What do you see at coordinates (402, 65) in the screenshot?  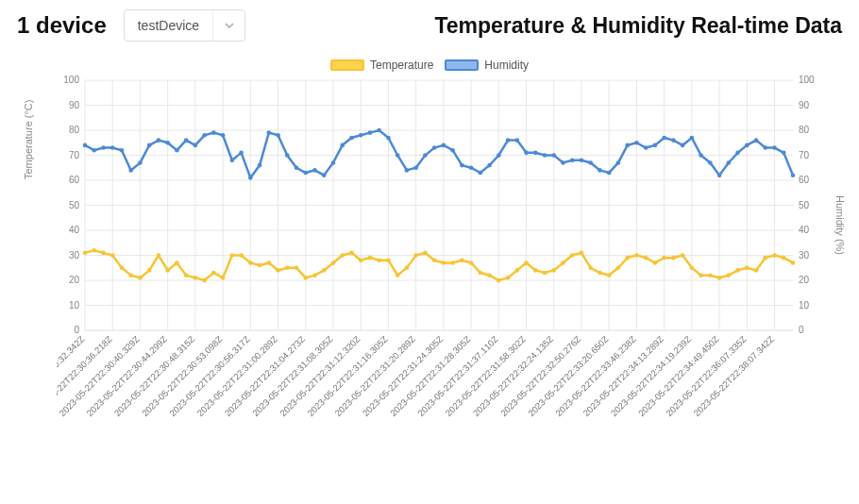 I see `legend-label-temperature: Temperature` at bounding box center [402, 65].